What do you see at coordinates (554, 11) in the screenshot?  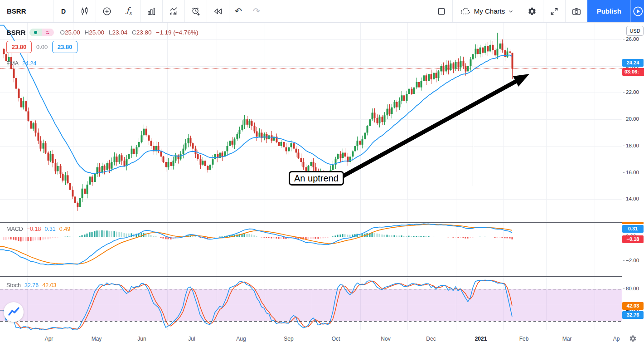 I see `fullscreen-button` at bounding box center [554, 11].